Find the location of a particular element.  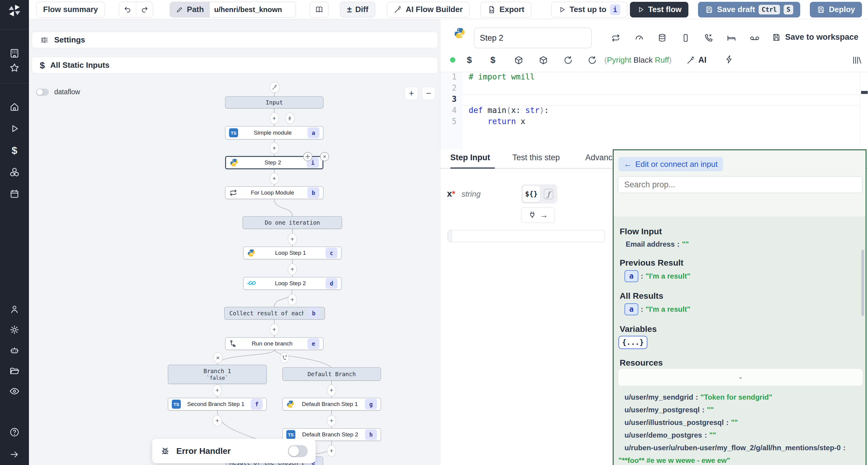

connect-input-button: → is located at coordinates (538, 215).